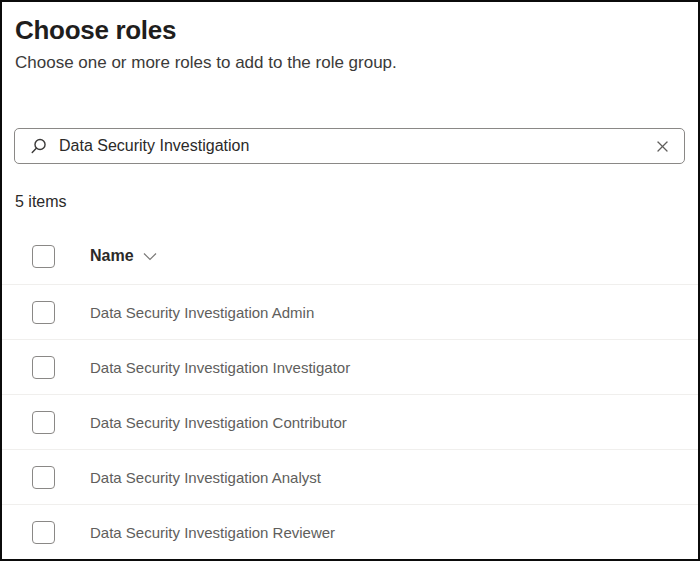 The width and height of the screenshot is (700, 561). What do you see at coordinates (38, 146) in the screenshot?
I see `search-icon` at bounding box center [38, 146].